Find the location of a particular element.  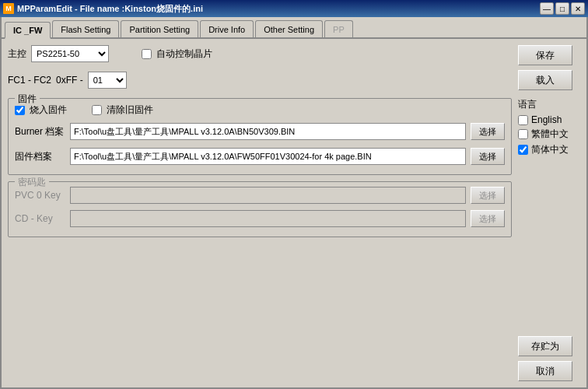

cd-row: CD - Key 选择 is located at coordinates (260, 219).